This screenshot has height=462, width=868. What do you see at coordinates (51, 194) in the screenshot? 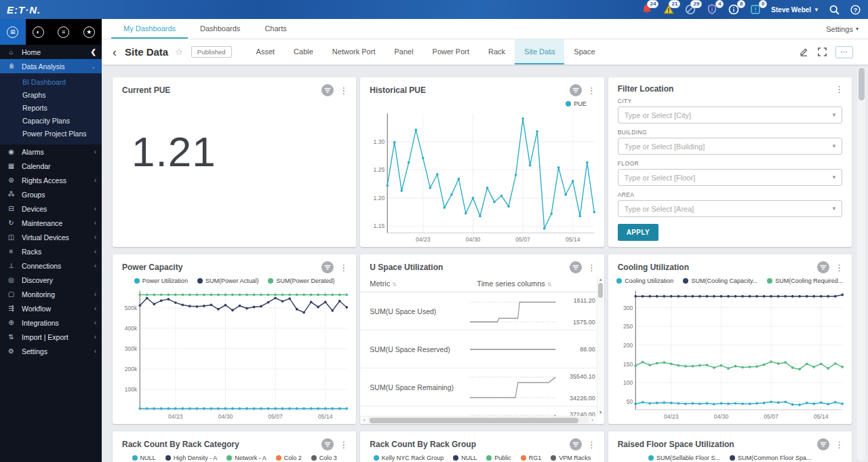
I see `sidebar-item: ⁂ Groups ‹` at bounding box center [51, 194].